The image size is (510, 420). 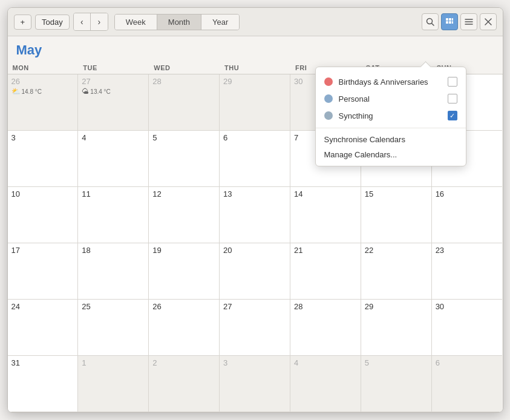 I want to click on table-row: 12, so click(x=184, y=215).